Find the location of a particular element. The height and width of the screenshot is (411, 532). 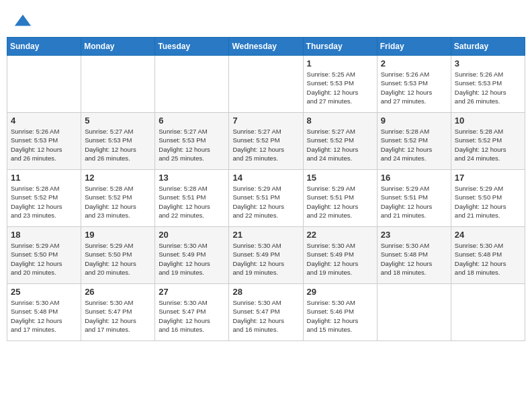

day-number: 9 is located at coordinates (414, 121).